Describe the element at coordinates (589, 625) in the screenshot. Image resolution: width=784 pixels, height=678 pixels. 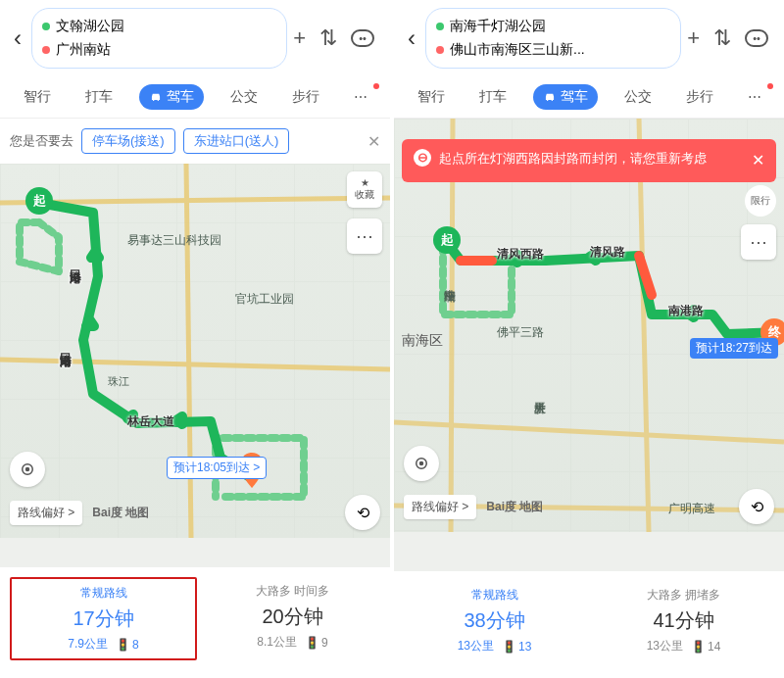
I see `route-cards: 常规路线 38分钟 13公里🚦13 大路多 拥堵多 41分钟 13公里🚦14` at that location.